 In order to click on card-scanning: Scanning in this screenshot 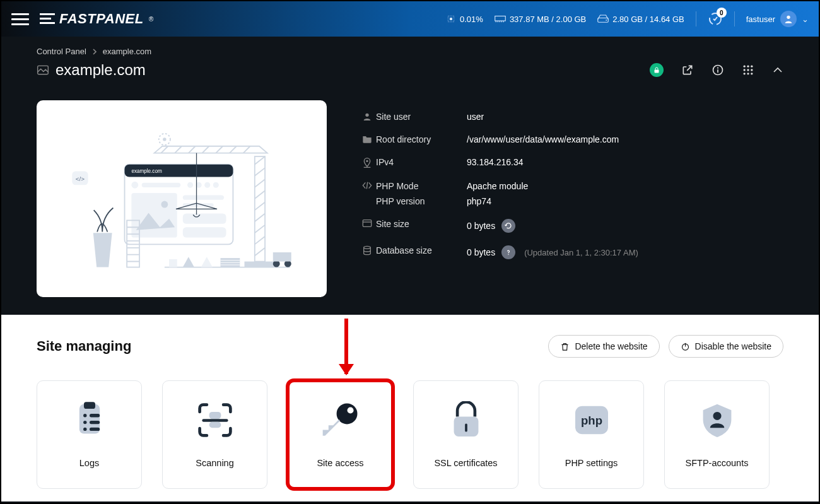, I will do `click(214, 435)`.